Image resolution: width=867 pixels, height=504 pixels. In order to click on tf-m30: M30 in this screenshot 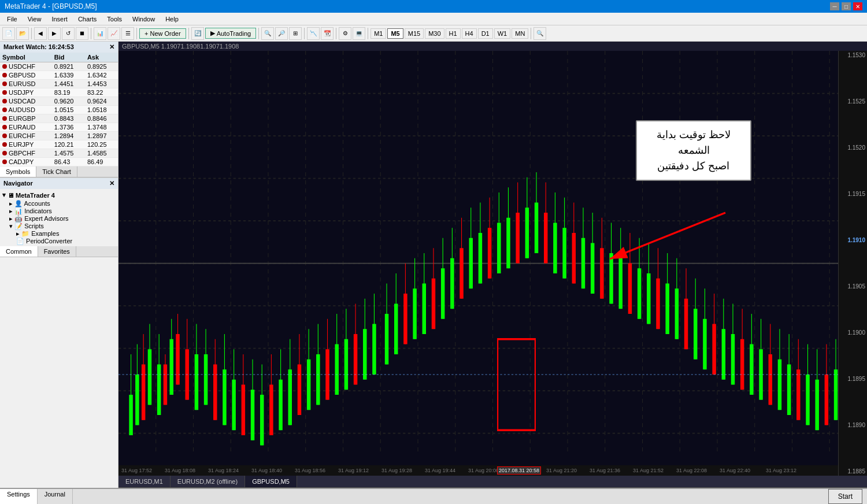, I will do `click(435, 34)`.